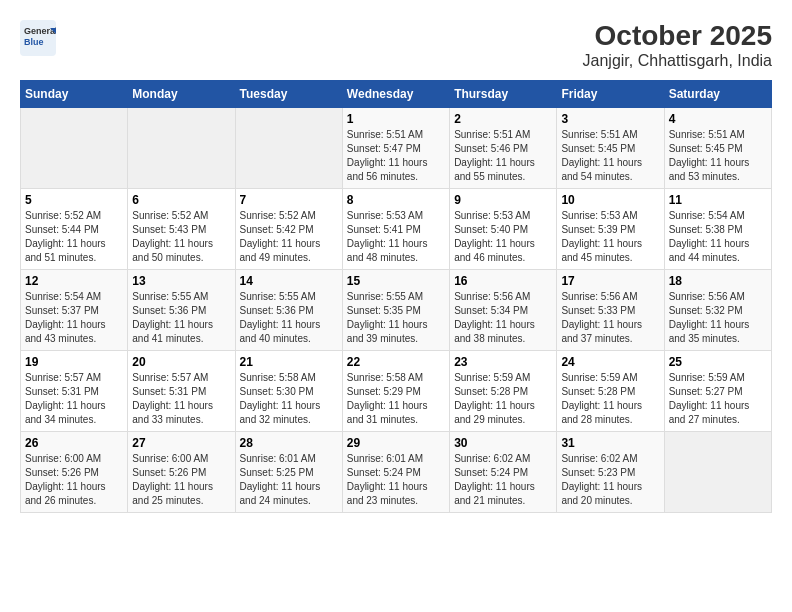 Image resolution: width=792 pixels, height=612 pixels. Describe the element at coordinates (74, 200) in the screenshot. I see `day-number: 5` at that location.